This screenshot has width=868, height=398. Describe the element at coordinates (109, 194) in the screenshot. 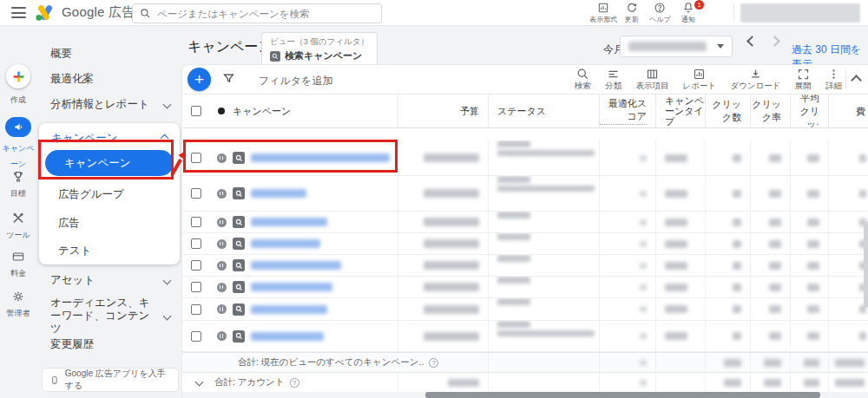

I see `campaigns-flyout-card: キャンペーン キャンペーン 広告グループ 広告 テスト` at that location.